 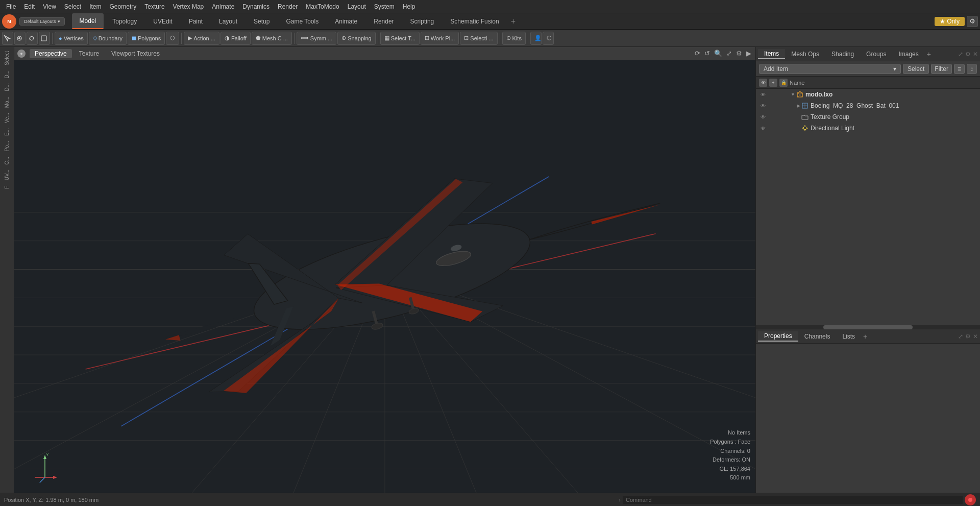 What do you see at coordinates (783, 83) in the screenshot?
I see `lock-col-icon: 🔒` at bounding box center [783, 83].